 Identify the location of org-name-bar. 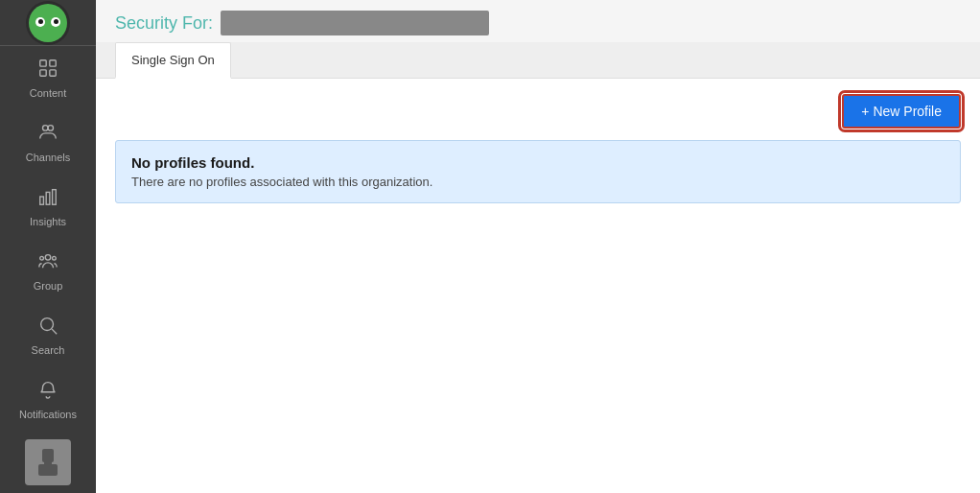
(355, 23).